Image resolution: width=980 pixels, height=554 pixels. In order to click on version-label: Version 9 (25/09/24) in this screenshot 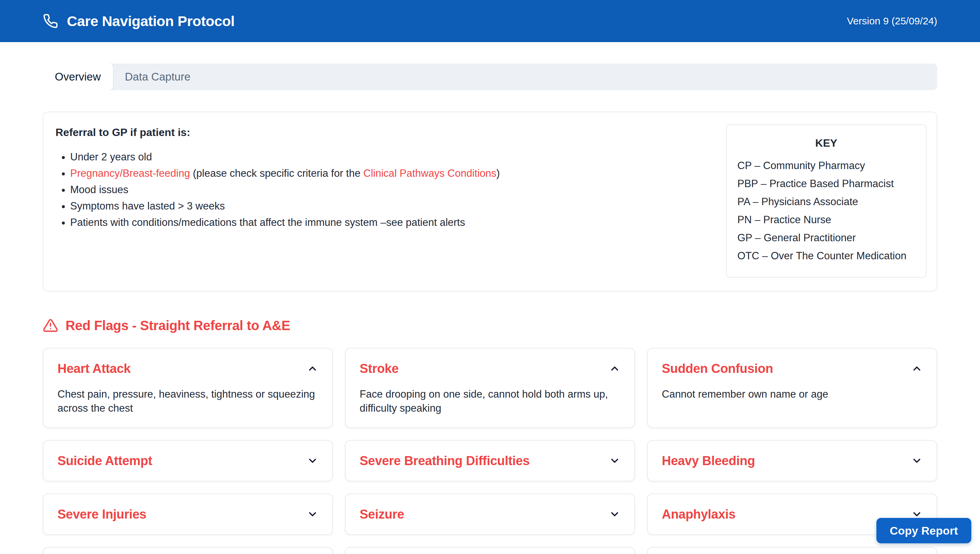, I will do `click(892, 21)`.